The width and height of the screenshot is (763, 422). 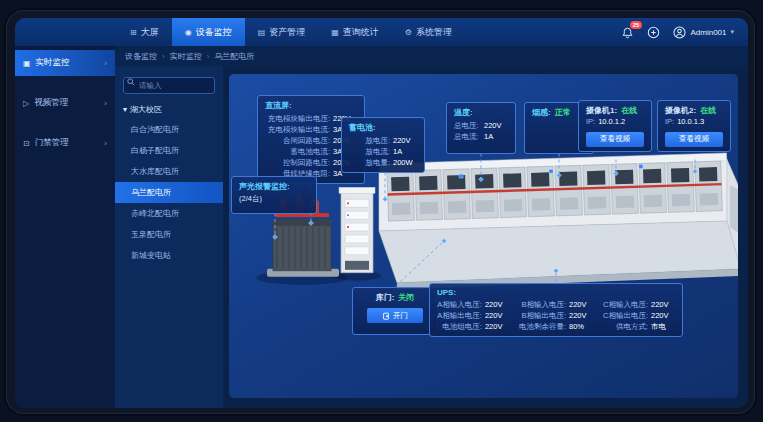 I want to click on tab-dashboard: ⊞ 大屏, so click(x=144, y=32).